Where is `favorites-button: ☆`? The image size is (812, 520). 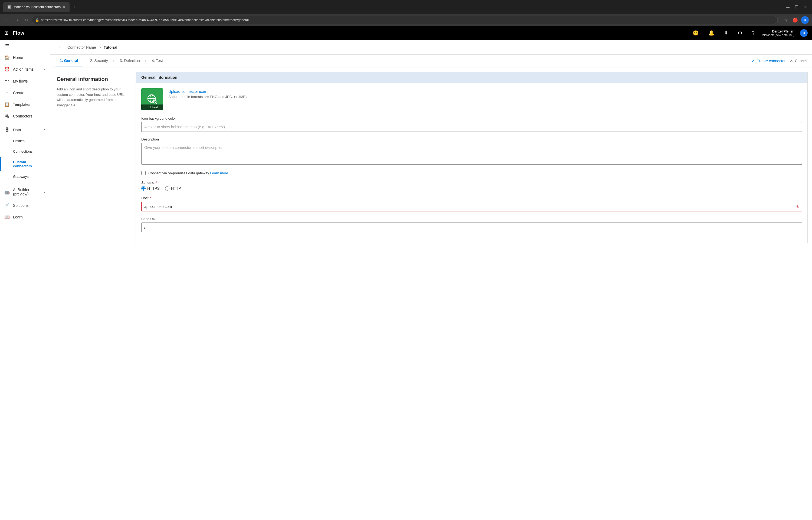 favorites-button: ☆ is located at coordinates (786, 20).